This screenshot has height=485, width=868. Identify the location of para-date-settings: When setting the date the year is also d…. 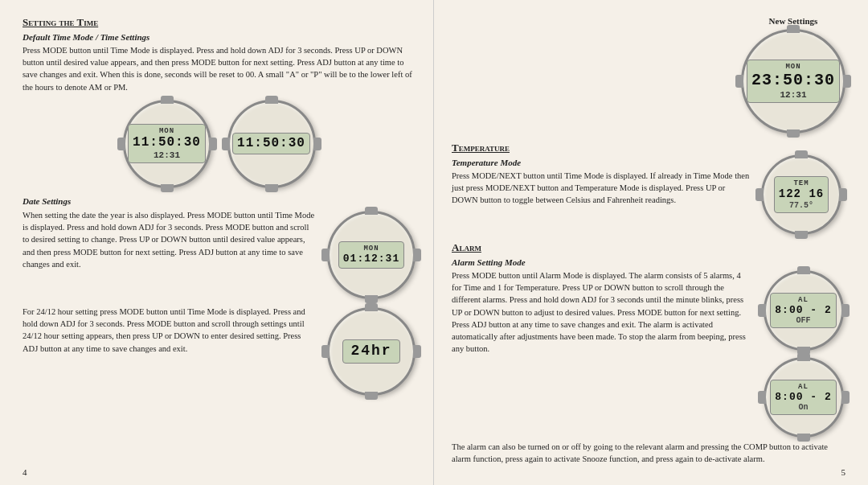
(169, 240).